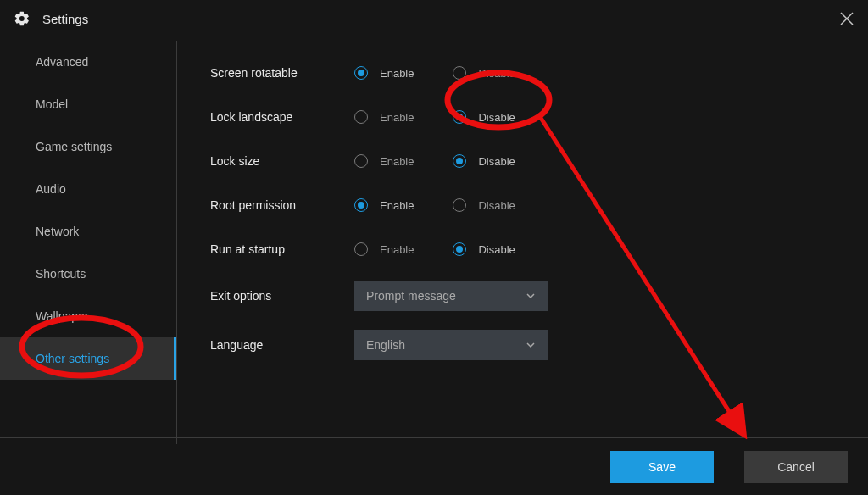 Image resolution: width=868 pixels, height=495 pixels. What do you see at coordinates (434, 19) in the screenshot?
I see `title-bar: Settings` at bounding box center [434, 19].